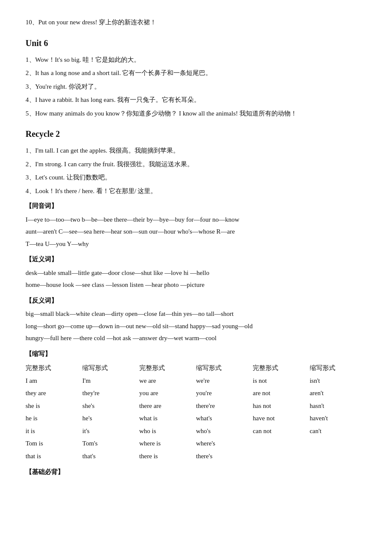 The width and height of the screenshot is (392, 555). Describe the element at coordinates (196, 301) in the screenshot. I see `antonyms-title: 【反义词】` at that location.